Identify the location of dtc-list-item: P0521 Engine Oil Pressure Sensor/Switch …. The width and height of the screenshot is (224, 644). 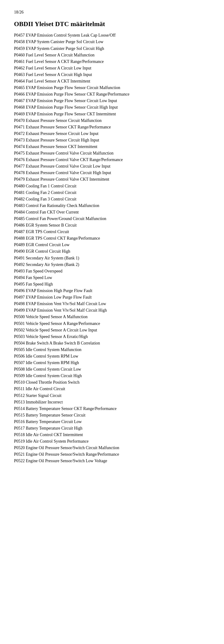
(112, 454).